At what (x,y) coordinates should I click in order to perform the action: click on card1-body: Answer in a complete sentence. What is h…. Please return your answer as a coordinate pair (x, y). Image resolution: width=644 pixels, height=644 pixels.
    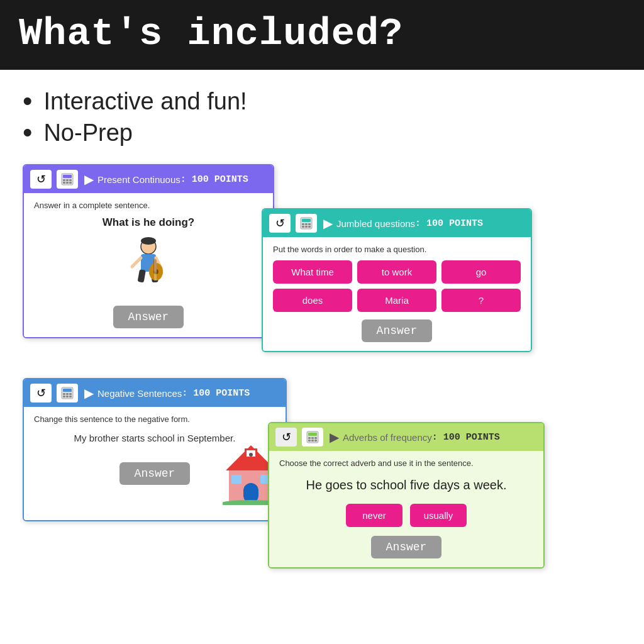
    Looking at the image, I should click on (148, 265).